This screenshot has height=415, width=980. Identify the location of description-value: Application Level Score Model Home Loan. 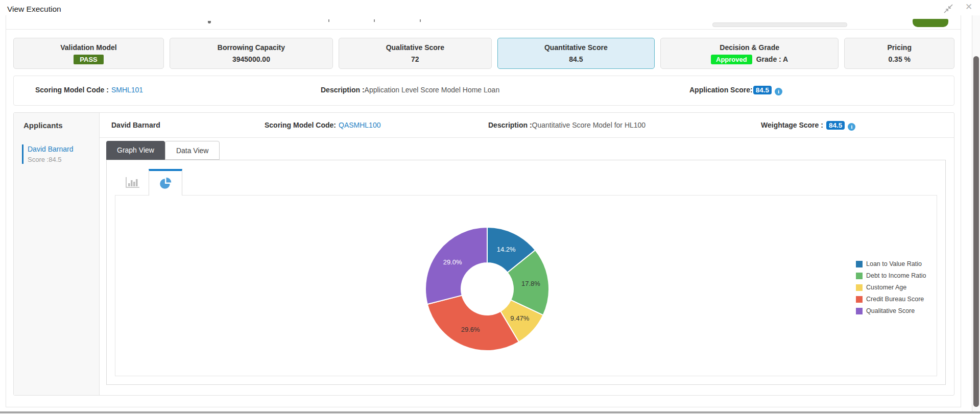
(432, 90).